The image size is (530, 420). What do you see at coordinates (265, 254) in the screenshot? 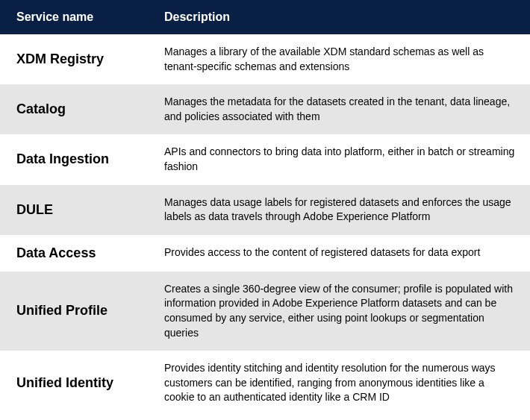
I see `table-row: Data Access Provides access to the conte…` at bounding box center [265, 254].